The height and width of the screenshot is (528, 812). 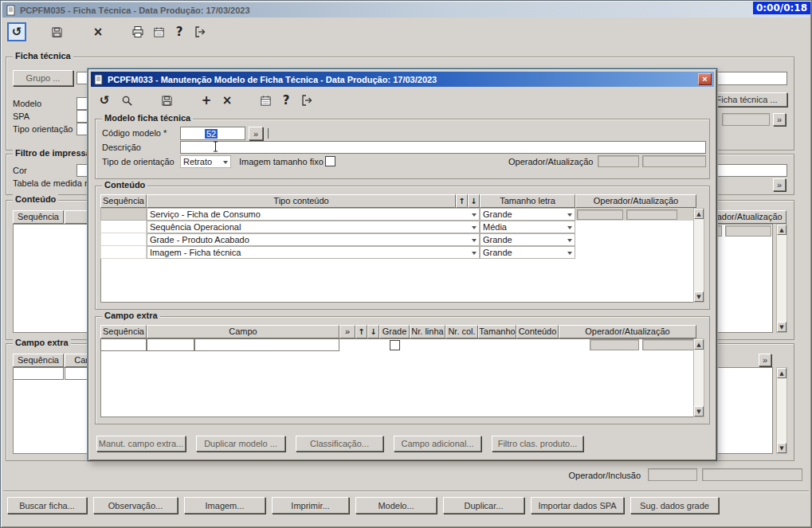 What do you see at coordinates (206, 162) in the screenshot?
I see `tipo-orientacao-select: Retrato` at bounding box center [206, 162].